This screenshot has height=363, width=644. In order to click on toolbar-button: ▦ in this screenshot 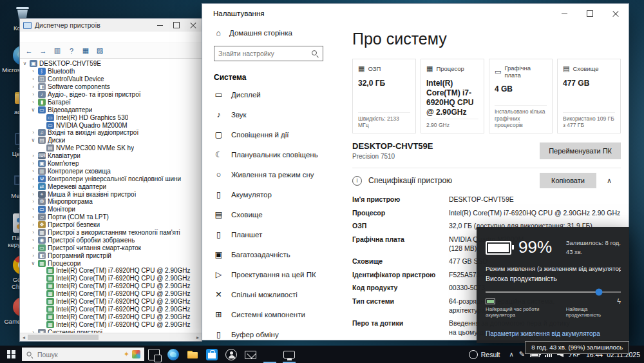, I will do `click(86, 51)`.